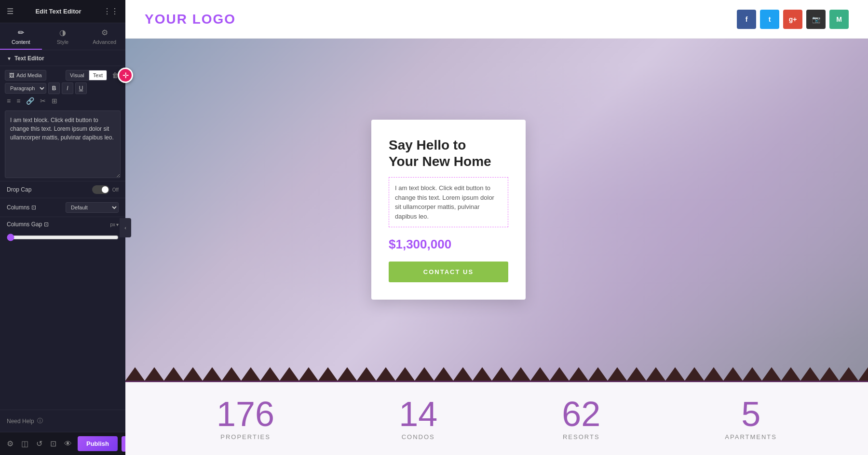 The width and height of the screenshot is (868, 455). Describe the element at coordinates (26, 75) in the screenshot. I see `add-media-button: 🖼 Add Media` at that location.